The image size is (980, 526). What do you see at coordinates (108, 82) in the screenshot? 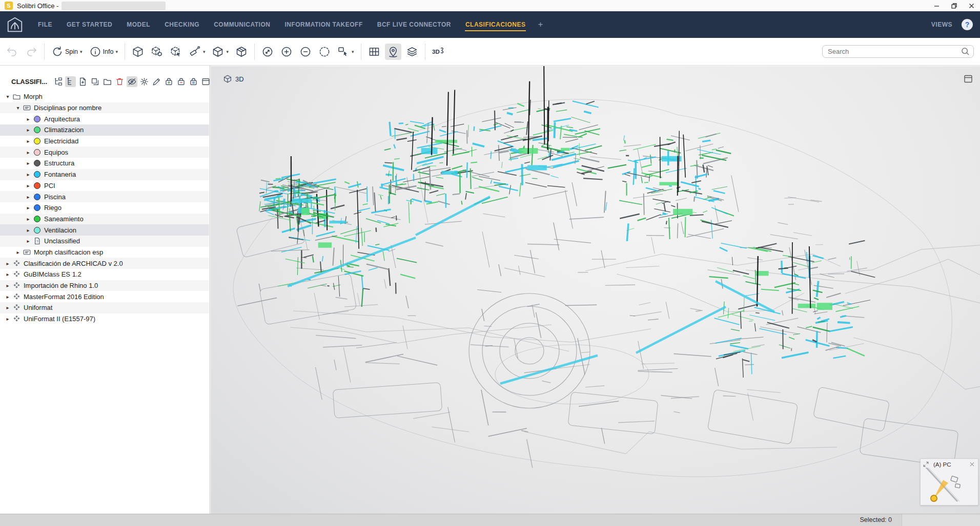
I see `folder-button` at bounding box center [108, 82].